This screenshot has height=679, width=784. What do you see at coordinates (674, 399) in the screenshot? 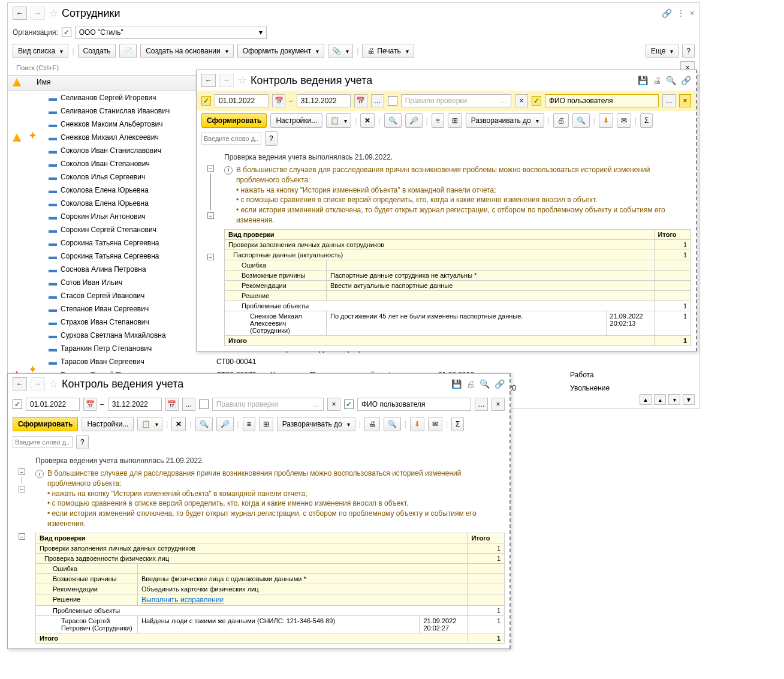
I see `scroll-down: ▾` at bounding box center [674, 399].